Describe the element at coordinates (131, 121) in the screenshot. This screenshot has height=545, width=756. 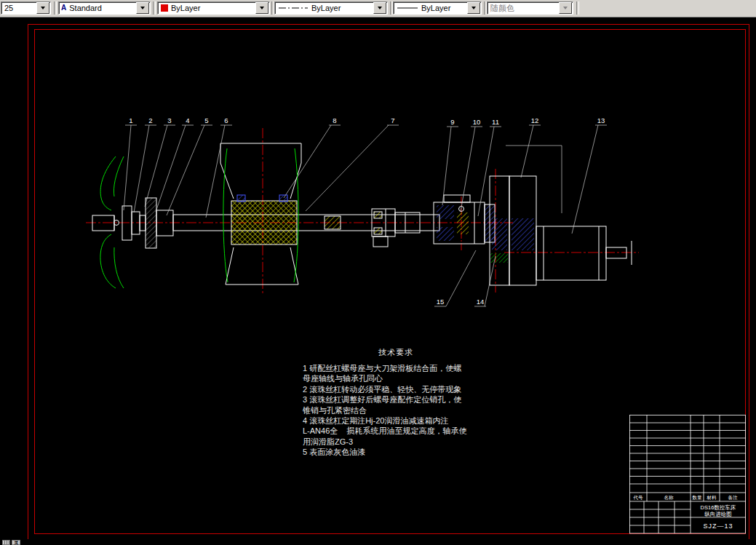
I see `callout-1: 1` at that location.